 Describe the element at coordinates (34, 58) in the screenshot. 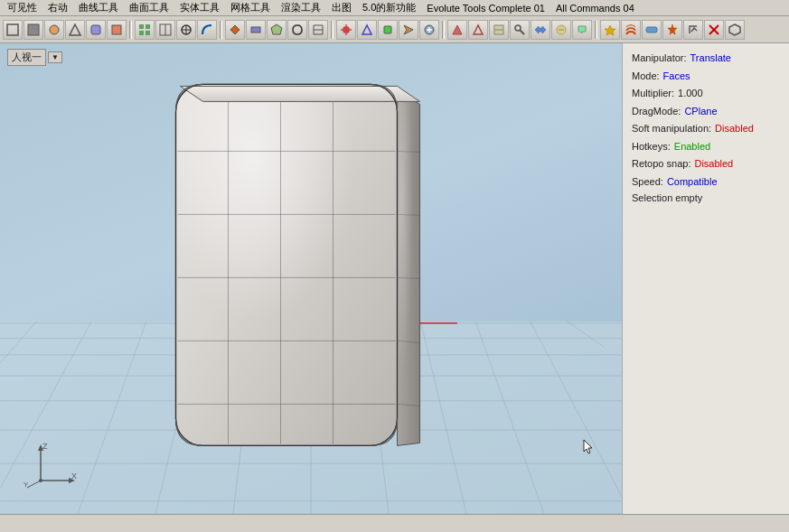

I see `view-label-container: 人视一 ▼` at that location.